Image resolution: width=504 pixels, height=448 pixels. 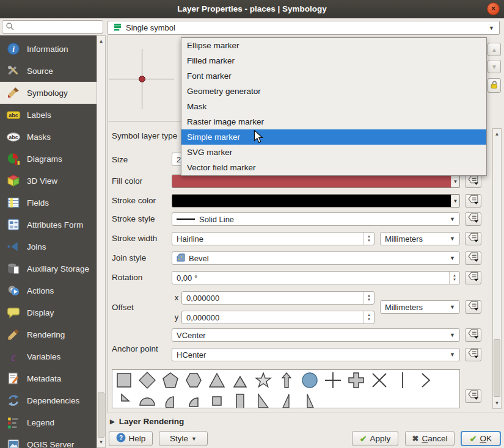 What do you see at coordinates (334, 153) in the screenshot?
I see `dropdown-item-svg-marker: SVG marker` at bounding box center [334, 153].